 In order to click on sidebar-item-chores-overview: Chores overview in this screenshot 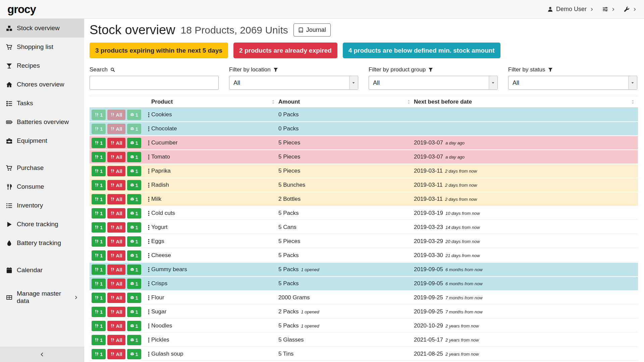, I will do `click(42, 84)`.